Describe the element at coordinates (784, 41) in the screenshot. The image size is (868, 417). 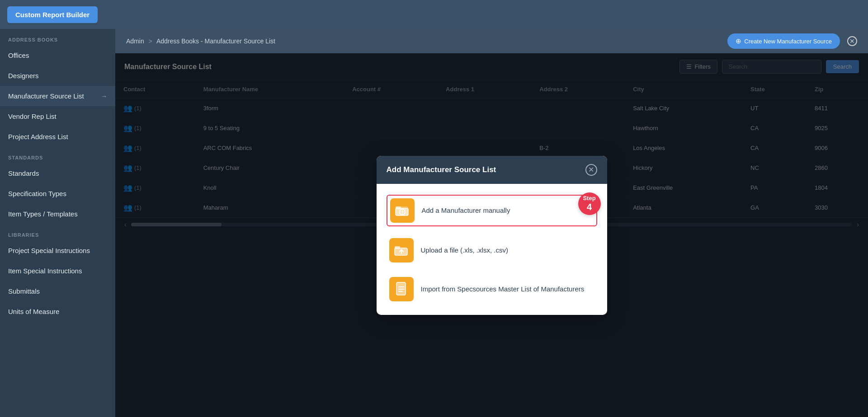
I see `create-new-manufacturer-button: ⊕ Create New Manufacturer Source` at that location.